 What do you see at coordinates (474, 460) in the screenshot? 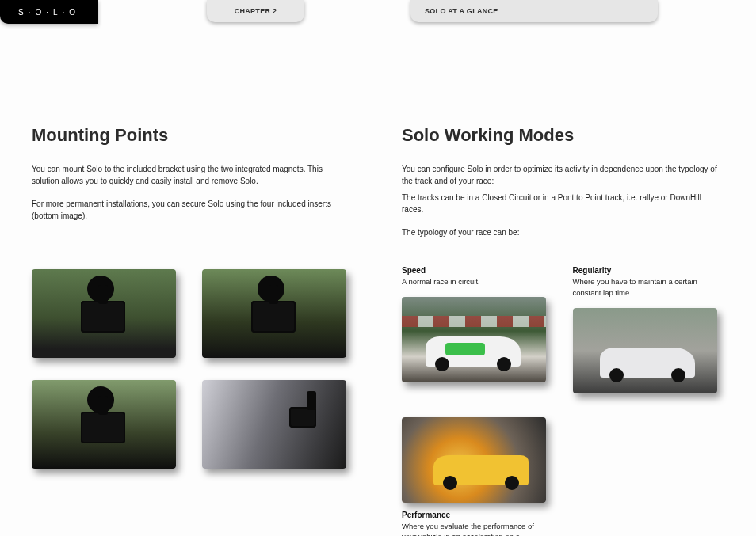
I see `mode-performance-photo` at bounding box center [474, 460].